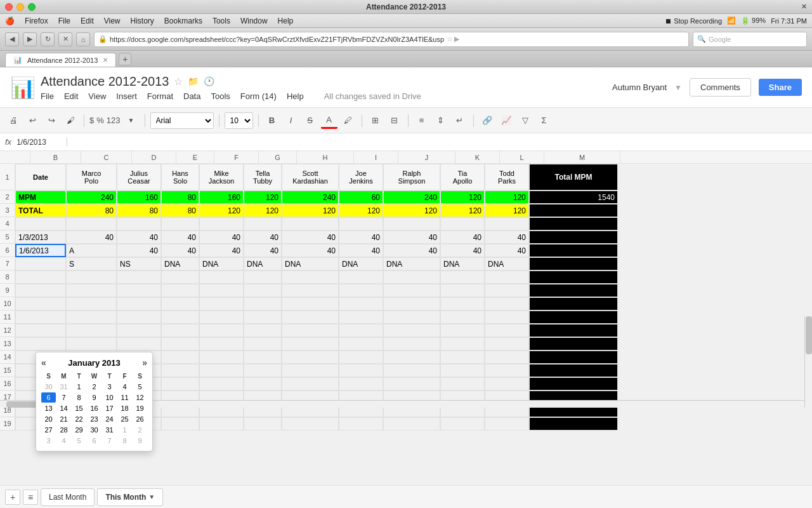 The width and height of the screenshot is (812, 508). Describe the element at coordinates (462, 250) in the screenshot. I see `cell-k6: 40` at that location.